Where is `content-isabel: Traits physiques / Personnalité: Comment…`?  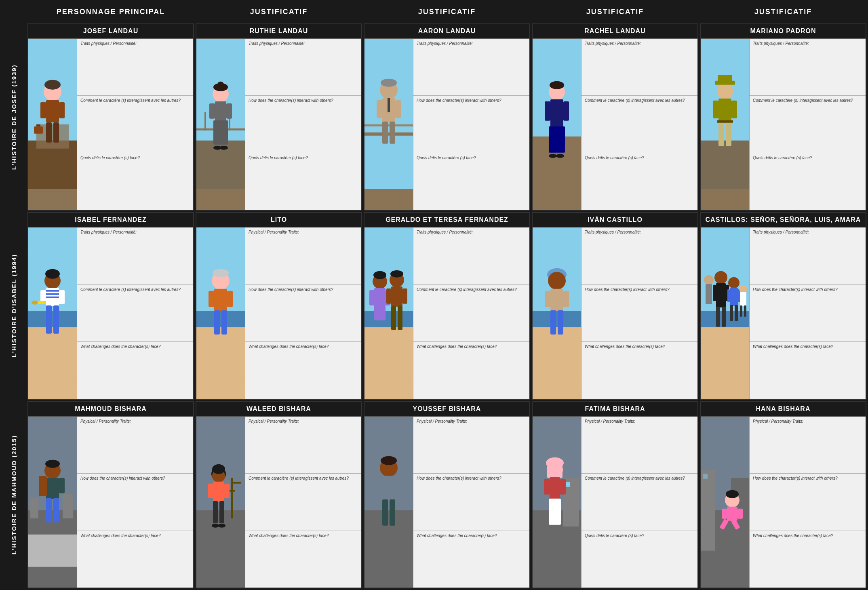
content-isabel: Traits physiques / Personnalité: Comment… is located at coordinates (111, 313).